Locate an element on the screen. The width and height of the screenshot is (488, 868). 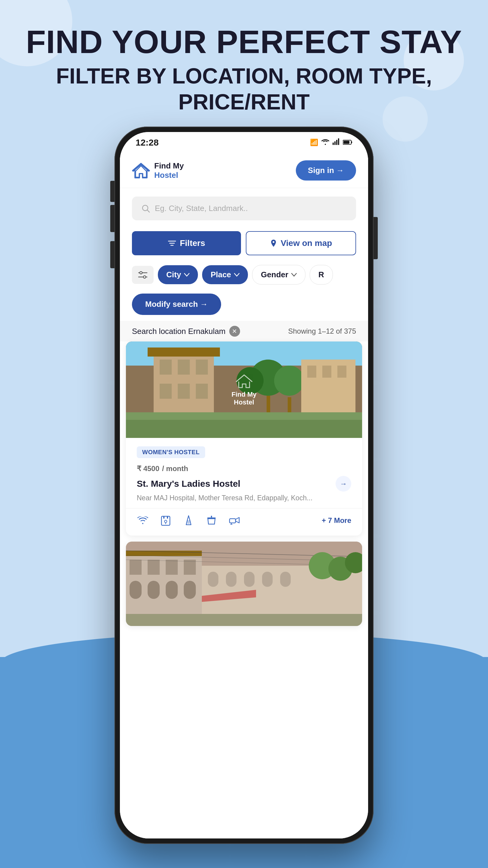
property-name-1: St. Mary's Ladies Hostel is located at coordinates (189, 484).